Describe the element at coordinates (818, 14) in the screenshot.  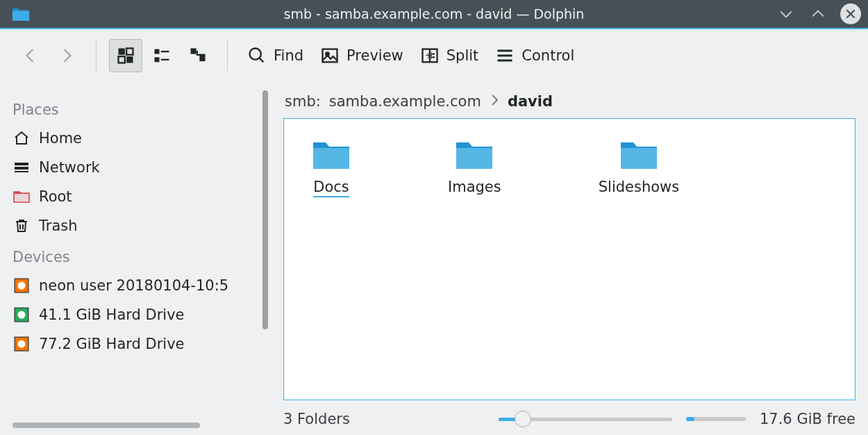
I see `maximize-button` at that location.